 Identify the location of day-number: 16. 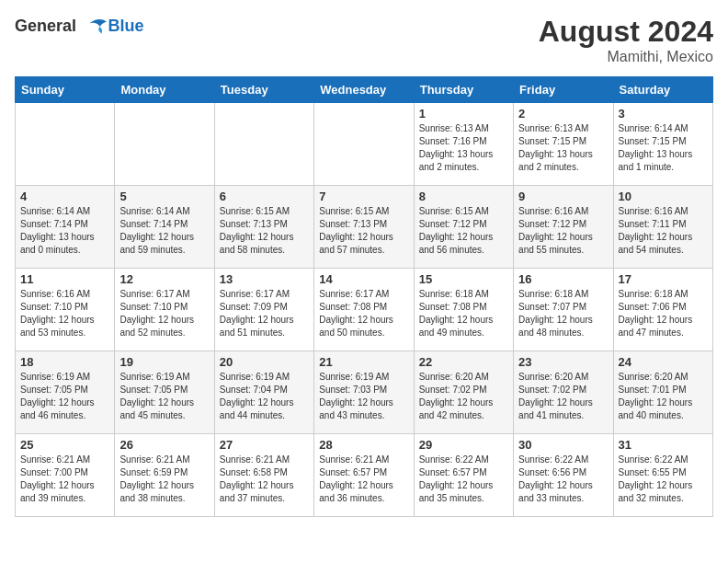
(563, 280).